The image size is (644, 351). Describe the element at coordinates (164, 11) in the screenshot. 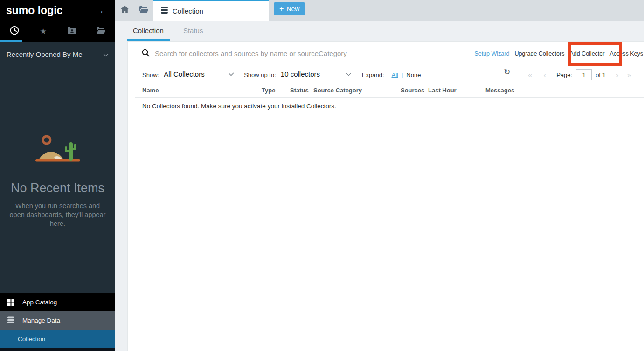

I see `database-stack-icon` at that location.